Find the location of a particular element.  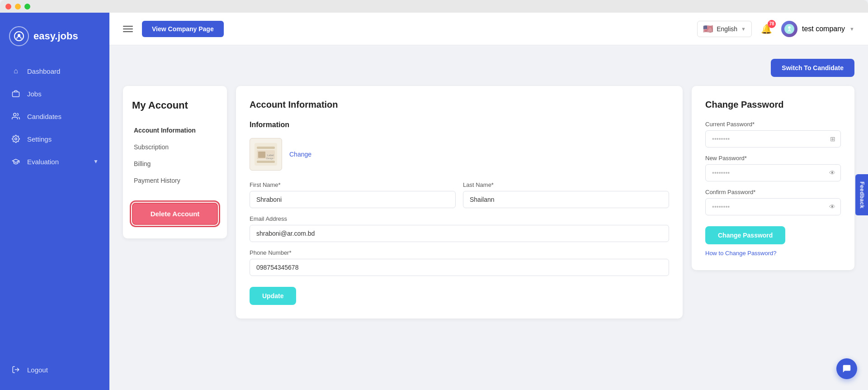

menu-item-billing: Billing is located at coordinates (175, 164).